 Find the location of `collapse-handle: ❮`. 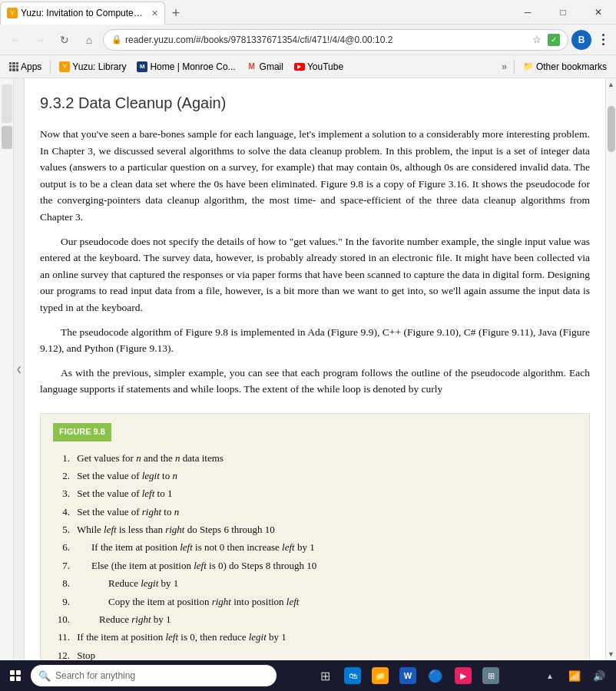

collapse-handle: ❮ is located at coordinates (19, 369).